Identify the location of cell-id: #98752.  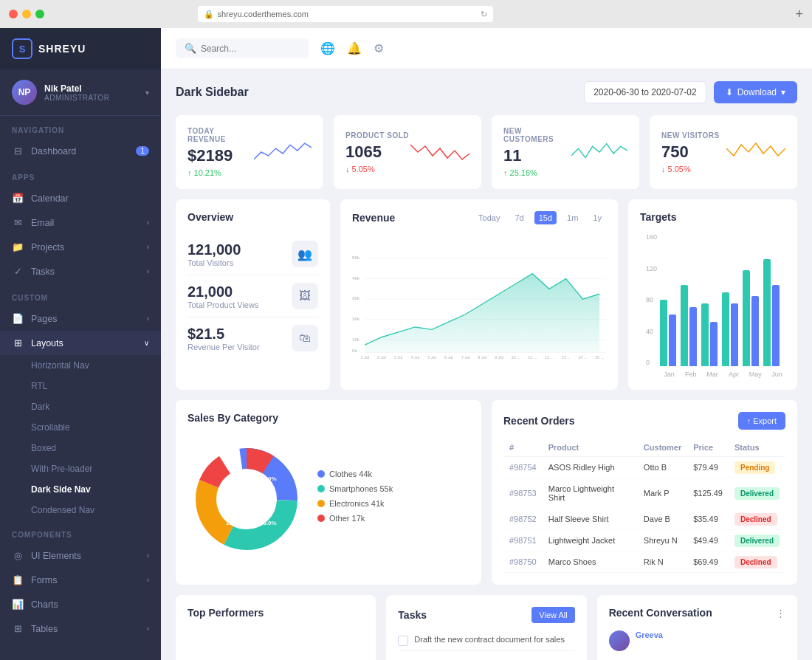
(523, 520).